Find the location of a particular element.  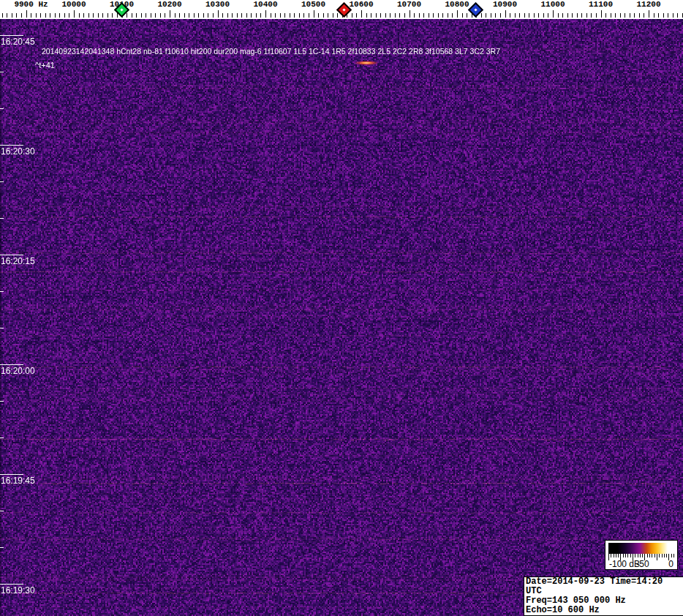

time-tick-label: 16:20:00 is located at coordinates (18, 371).